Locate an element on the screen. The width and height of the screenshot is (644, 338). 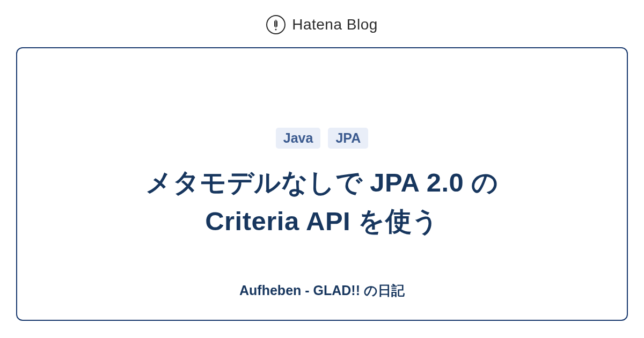
hatena-logo-icon is located at coordinates (276, 25).